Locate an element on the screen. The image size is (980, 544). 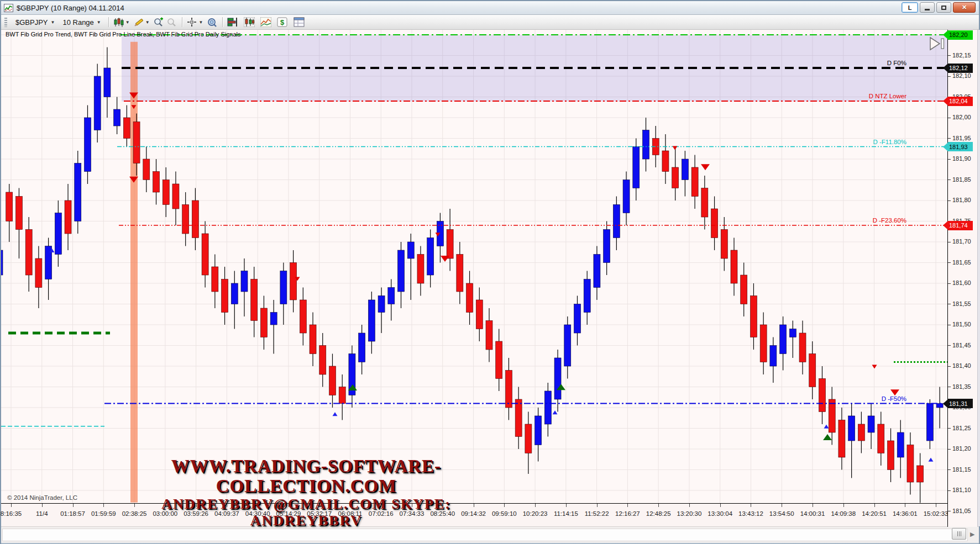
dollar-icon: $ is located at coordinates (282, 22).